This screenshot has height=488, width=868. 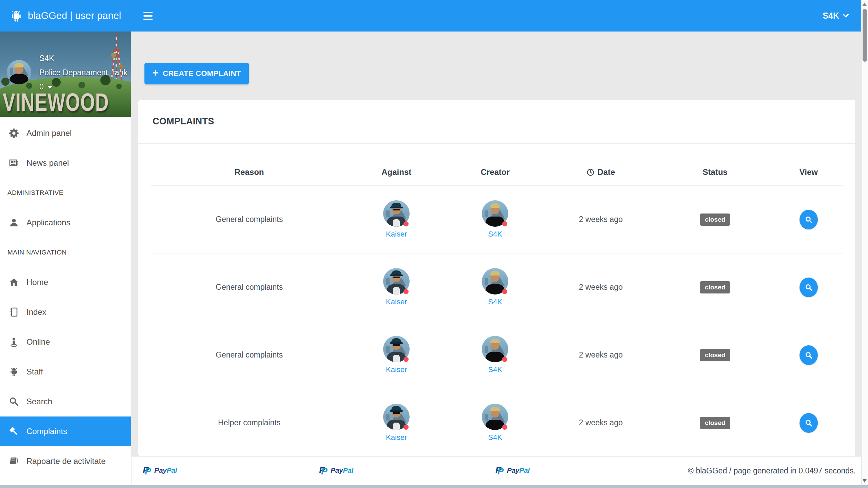 I want to click on clock-icon, so click(x=591, y=172).